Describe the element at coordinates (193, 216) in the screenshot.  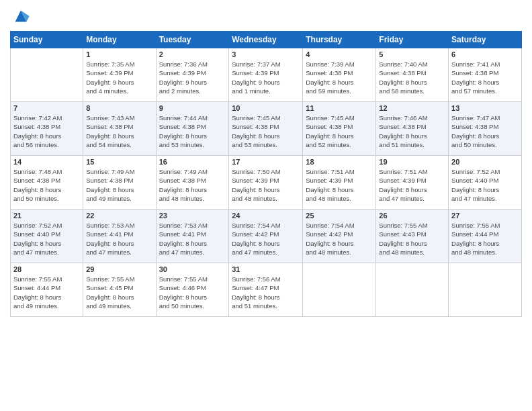
I see `day-number: 23` at that location.